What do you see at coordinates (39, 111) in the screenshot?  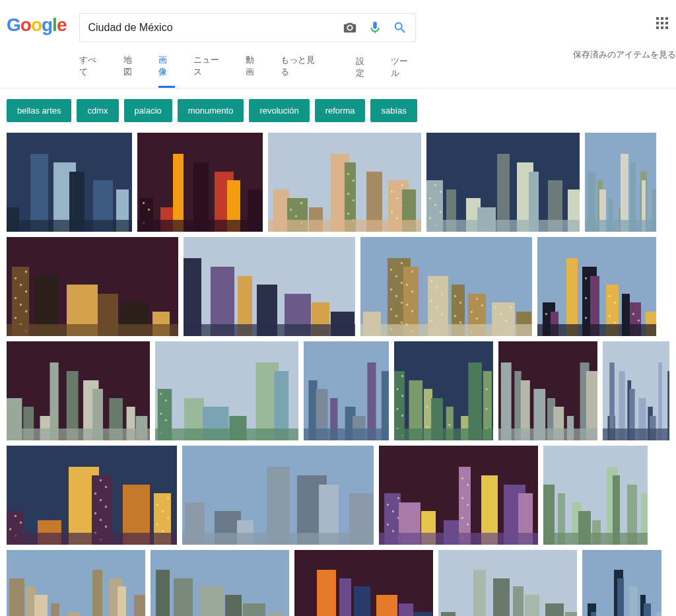 I see `chip-bellas-artes: bellas artes` at bounding box center [39, 111].